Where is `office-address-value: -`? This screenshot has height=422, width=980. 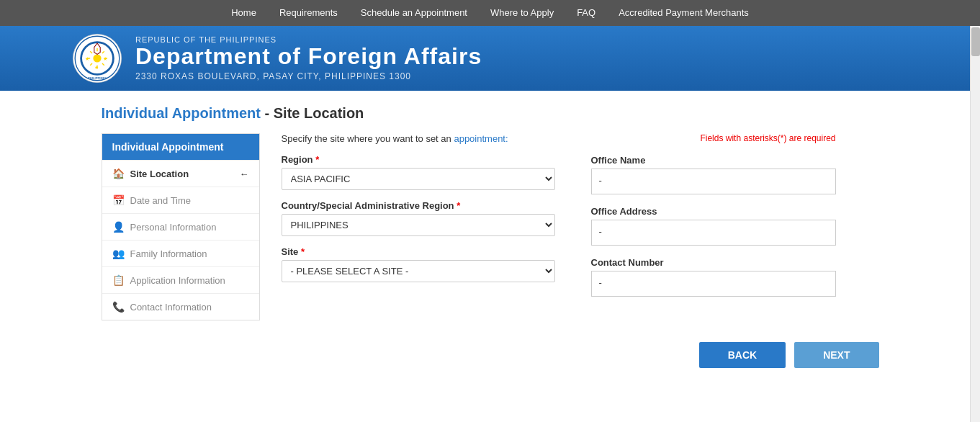
office-address-value: - is located at coordinates (714, 233).